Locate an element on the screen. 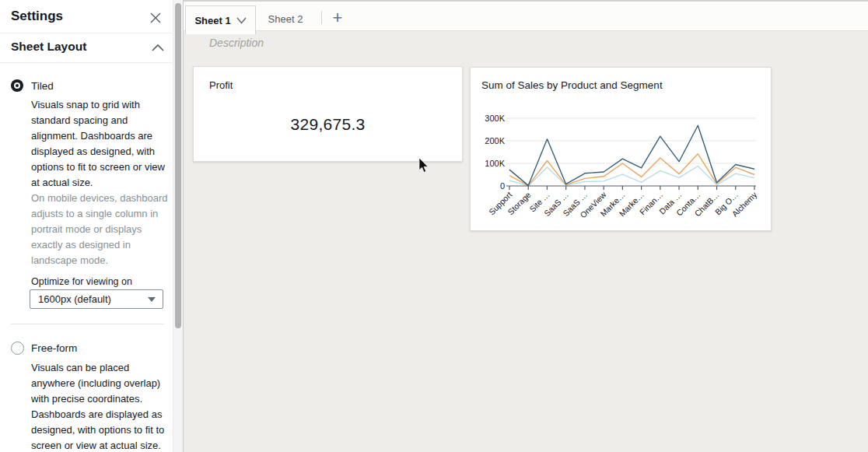 This screenshot has width=868, height=452. sidebar-scrollbar-track is located at coordinates (177, 226).